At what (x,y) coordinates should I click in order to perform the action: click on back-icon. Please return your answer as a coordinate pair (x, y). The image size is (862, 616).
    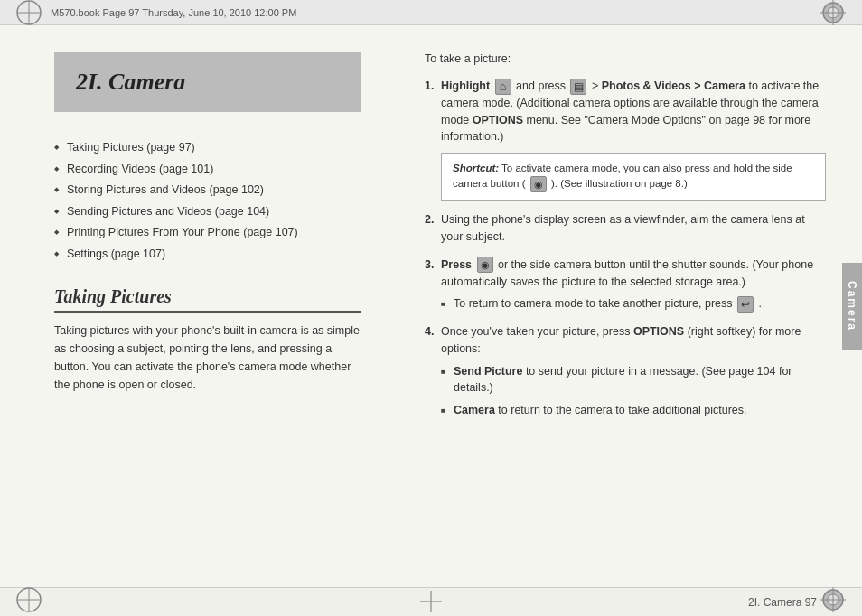
    Looking at the image, I should click on (745, 304).